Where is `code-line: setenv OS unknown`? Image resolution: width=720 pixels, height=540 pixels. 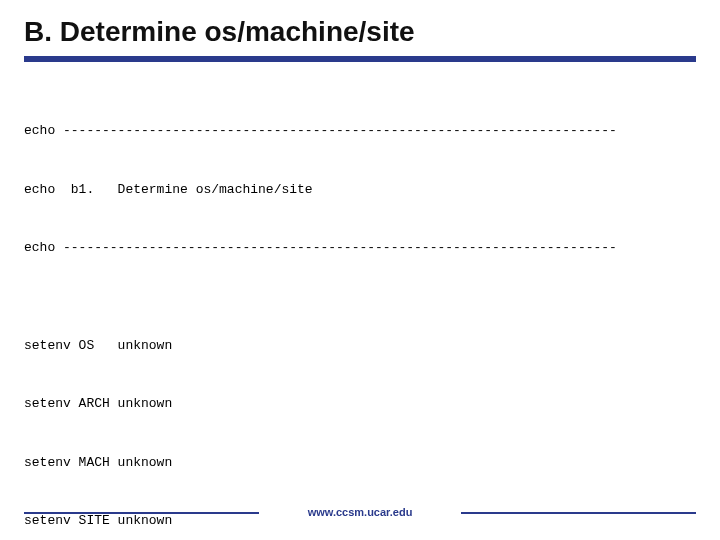 code-line: setenv OS unknown is located at coordinates (360, 346).